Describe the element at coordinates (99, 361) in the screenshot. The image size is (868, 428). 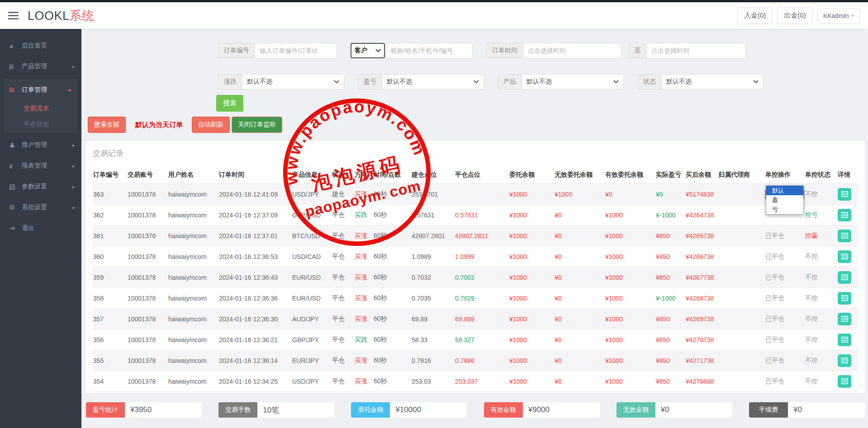
I see `cell-id: 355` at that location.